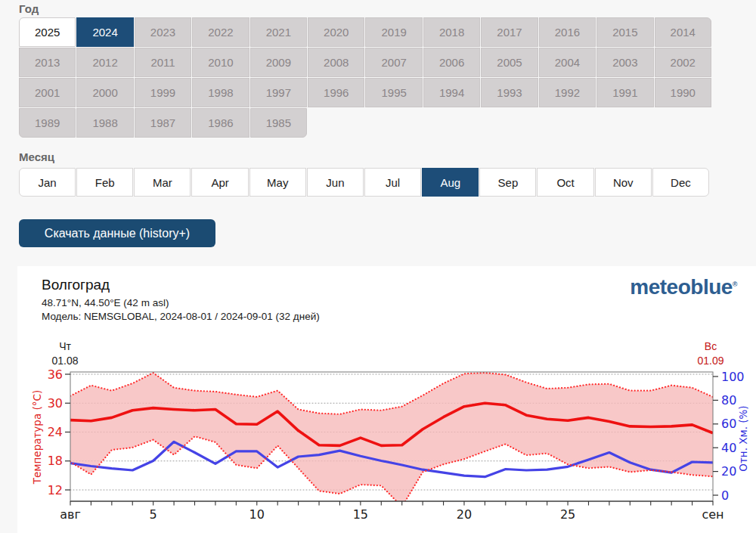 Image resolution: width=756 pixels, height=533 pixels. I want to click on left-axis-title: Температура (°C), so click(37, 437).